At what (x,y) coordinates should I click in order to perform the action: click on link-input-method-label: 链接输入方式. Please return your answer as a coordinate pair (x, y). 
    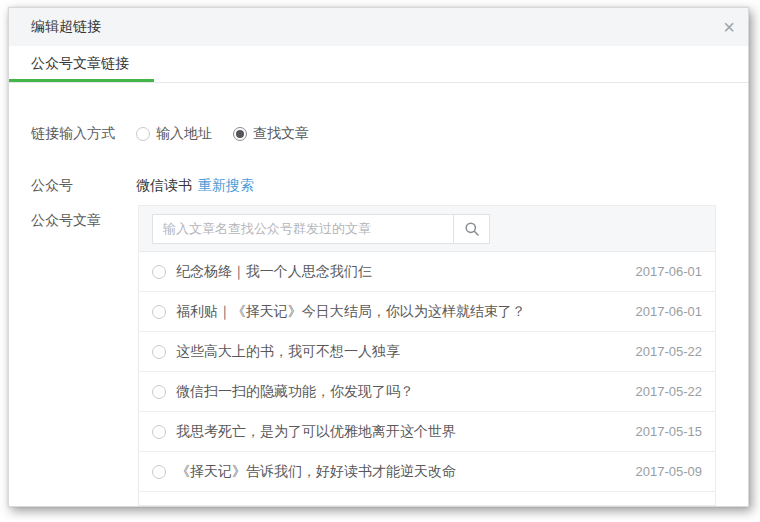
    Looking at the image, I should click on (84, 134).